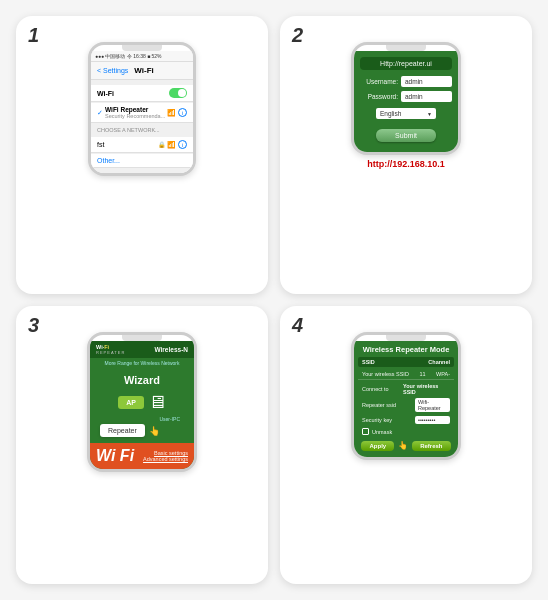 This screenshot has width=548, height=600. I want to click on repeater-ssid-input: Wifi-Repeater, so click(432, 405).